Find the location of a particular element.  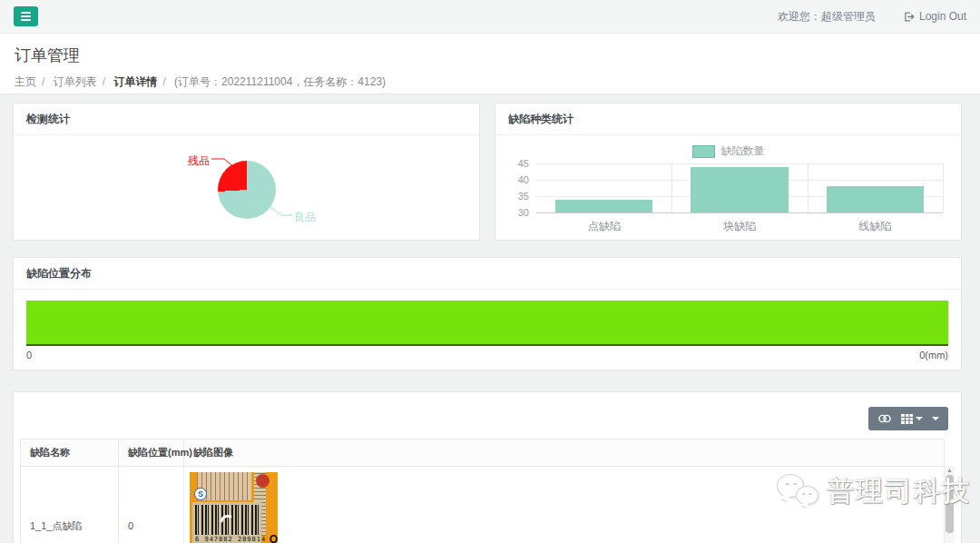

defect-marker-icon is located at coordinates (227, 518).